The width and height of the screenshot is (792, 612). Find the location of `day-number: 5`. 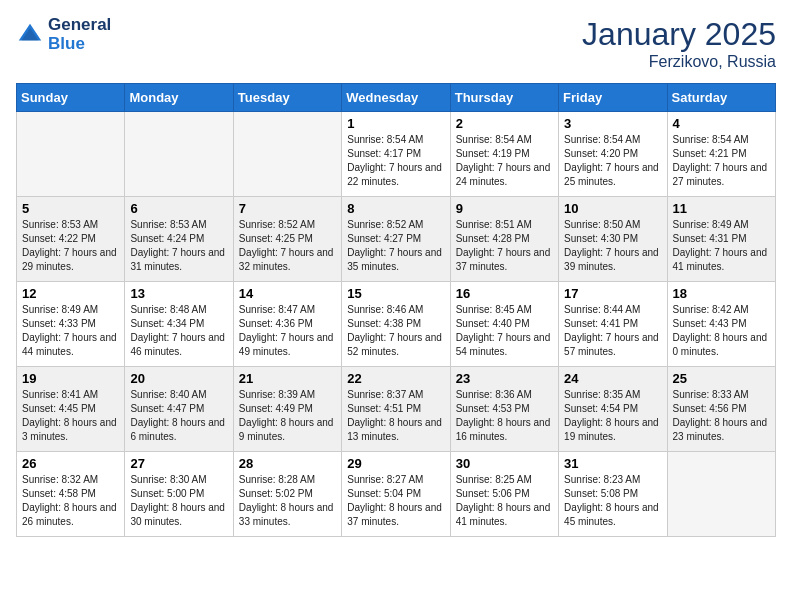

day-number: 5 is located at coordinates (70, 208).